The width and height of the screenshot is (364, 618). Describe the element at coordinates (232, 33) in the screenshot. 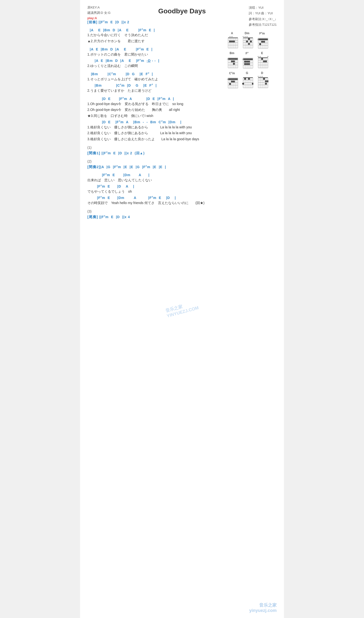

I see `chord-name-A: A` at that location.